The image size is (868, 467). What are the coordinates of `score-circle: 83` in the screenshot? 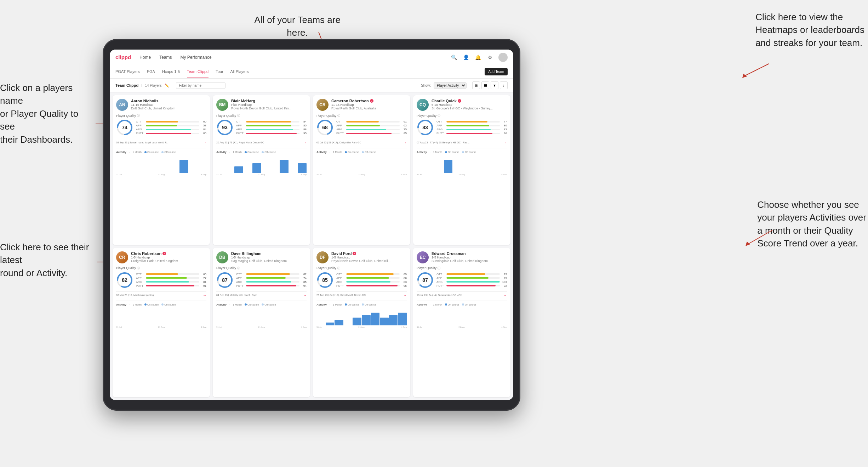 It's located at (425, 127).